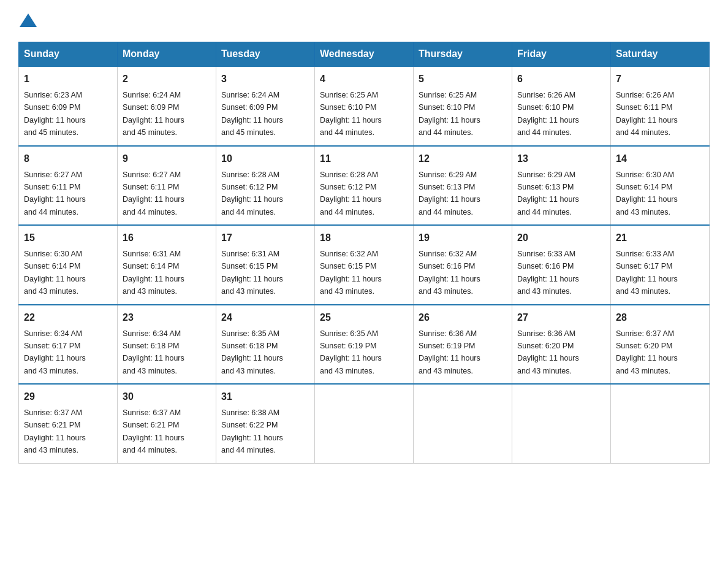  What do you see at coordinates (661, 106) in the screenshot?
I see `day-cell: 7 Sunrise: 6:26 AMSunset: 6:11 PMDayligh…` at bounding box center [661, 106].